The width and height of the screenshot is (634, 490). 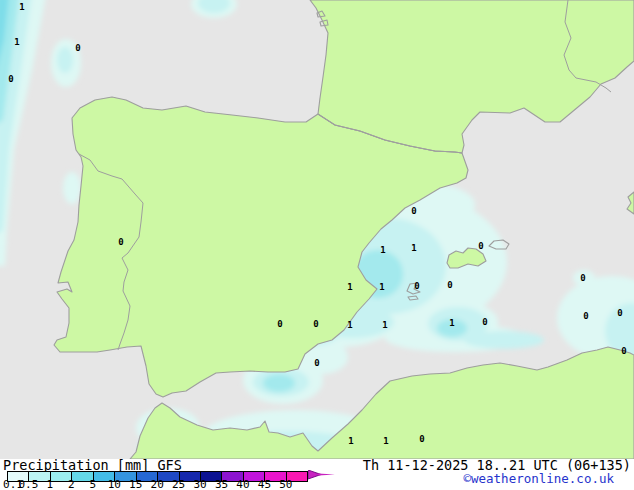 What do you see at coordinates (286, 485) in the screenshot?
I see `scale-tick-label: 50` at bounding box center [286, 485].